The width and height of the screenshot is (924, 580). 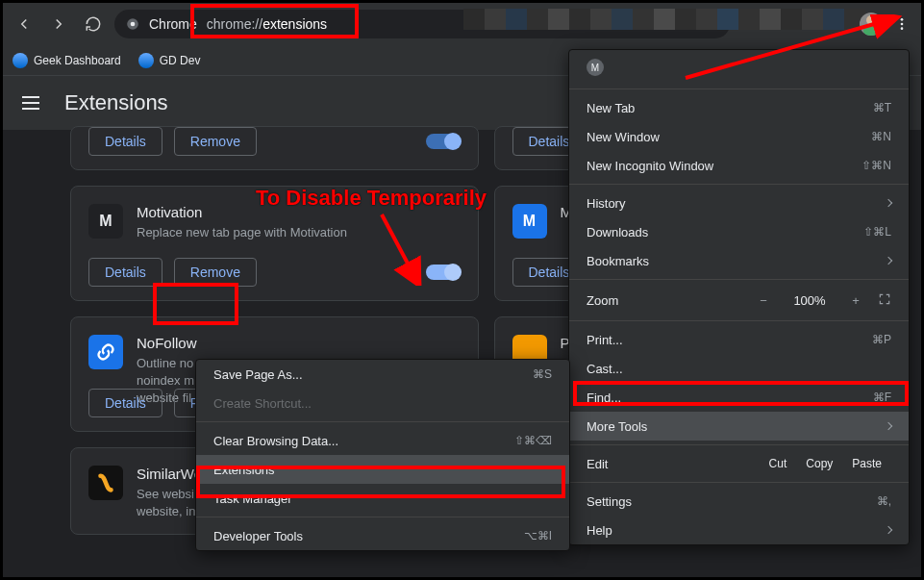 I want to click on profile-avatar, so click(x=871, y=24).